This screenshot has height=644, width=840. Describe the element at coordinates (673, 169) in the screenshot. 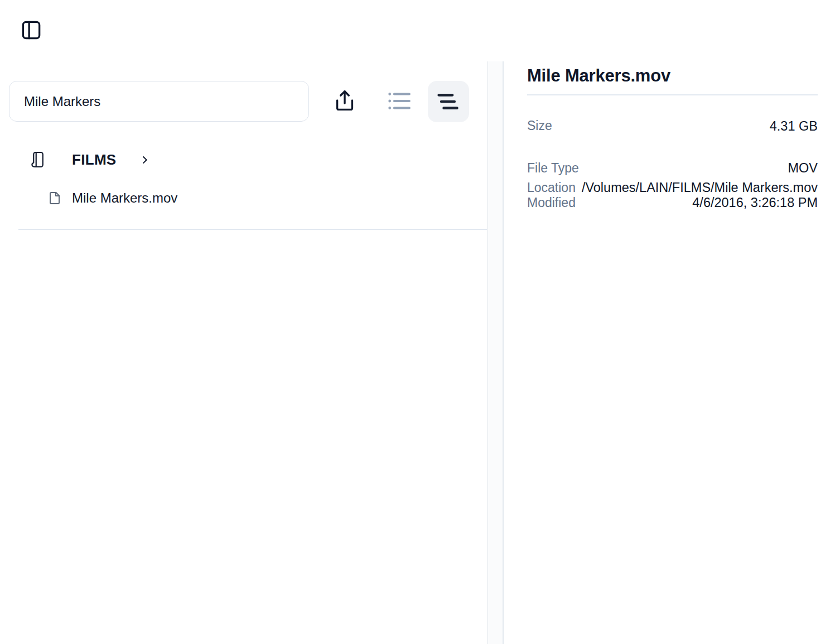

I see `detail-row-filetype: File Type MOV` at that location.